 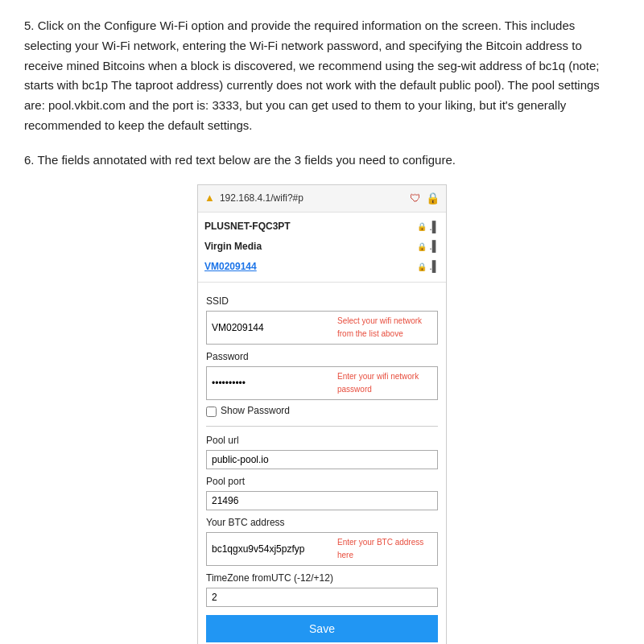 I want to click on btc-address-input-row: Enter your BTC address here, so click(x=322, y=549).